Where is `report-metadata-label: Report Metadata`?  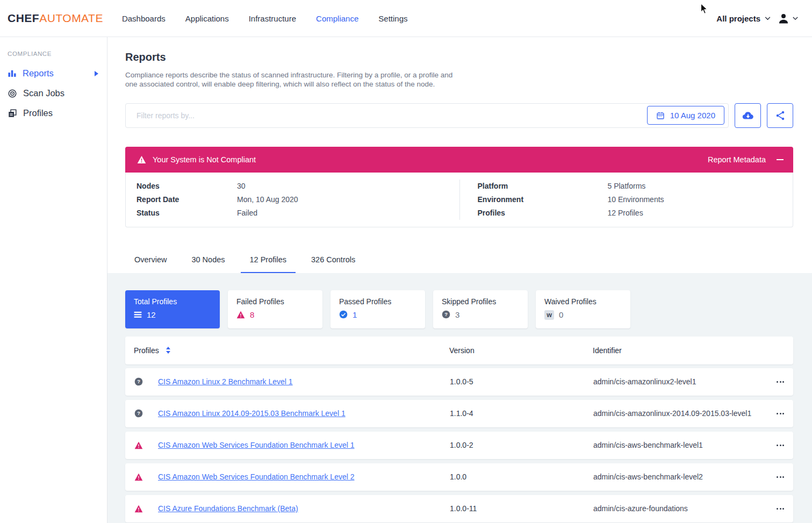 report-metadata-label: Report Metadata is located at coordinates (737, 160).